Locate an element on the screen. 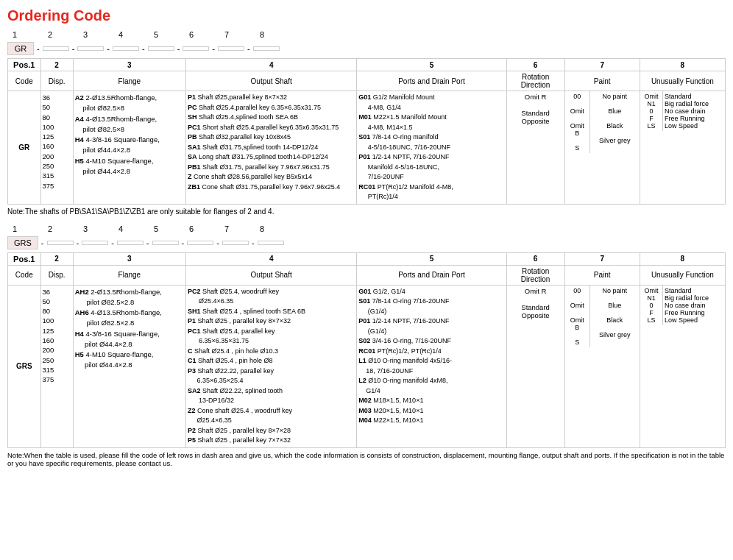  gr-h-pos: Pos.1 is located at coordinates (25, 65).